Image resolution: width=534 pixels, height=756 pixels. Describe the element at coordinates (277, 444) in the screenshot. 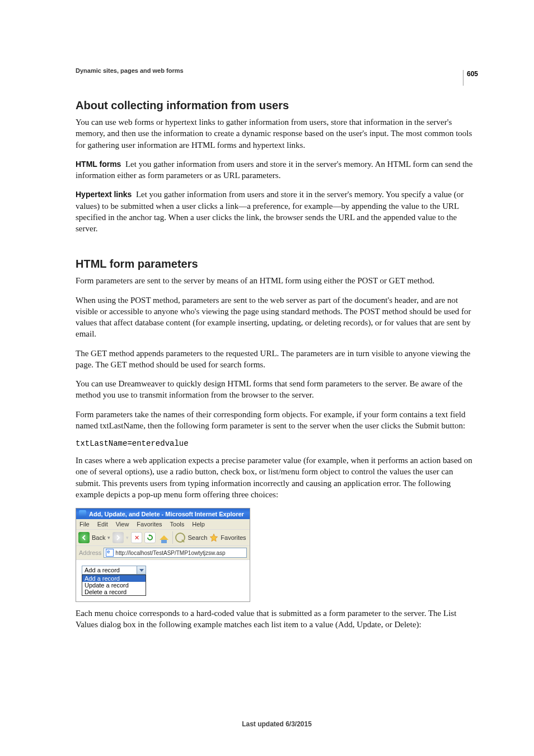

I see `code-sample: txtLastName=enteredvalue` at that location.